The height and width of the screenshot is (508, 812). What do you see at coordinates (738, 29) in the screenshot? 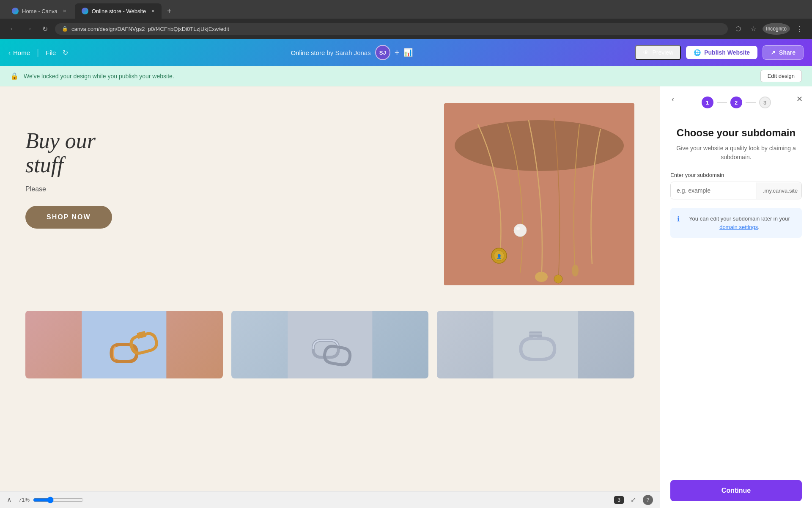
I see `extensions-button: ⬡` at bounding box center [738, 29].